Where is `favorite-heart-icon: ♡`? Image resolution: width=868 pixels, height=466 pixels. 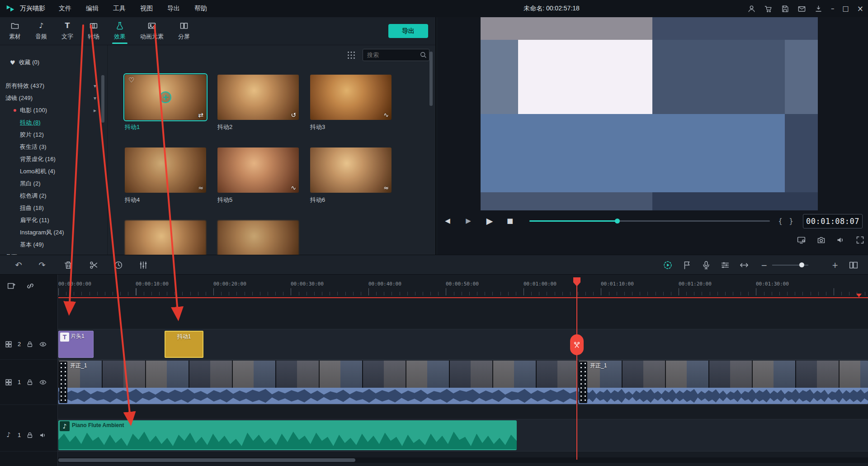
favorite-heart-icon: ♡ is located at coordinates (131, 81).